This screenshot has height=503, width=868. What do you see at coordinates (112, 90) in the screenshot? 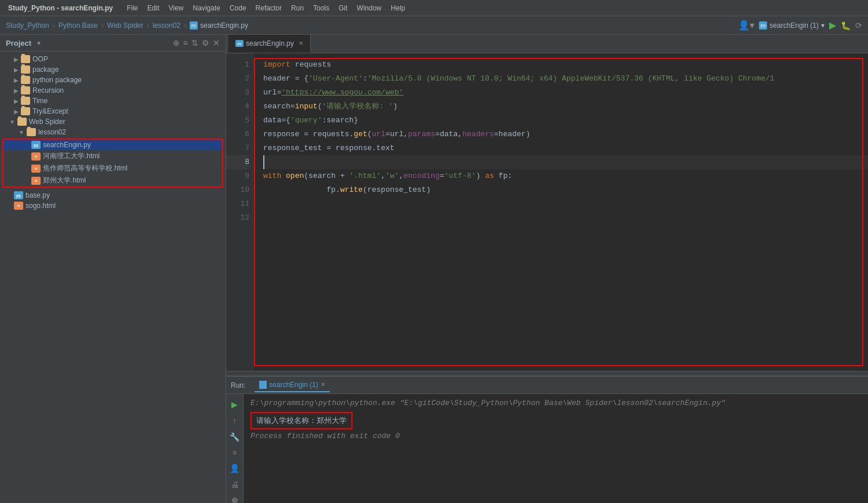
I see `sidebar-item-recursion: ▶ Recursion` at bounding box center [112, 90].